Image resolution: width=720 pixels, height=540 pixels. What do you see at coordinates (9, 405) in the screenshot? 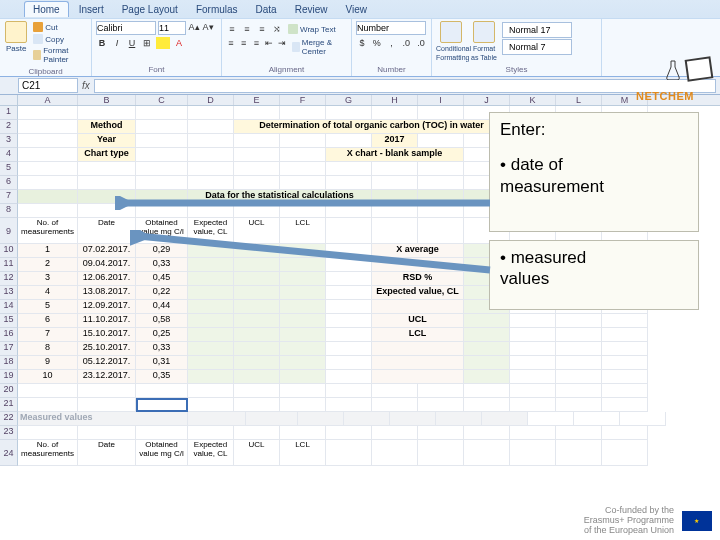
I see `row-header-21: 21` at bounding box center [9, 405].